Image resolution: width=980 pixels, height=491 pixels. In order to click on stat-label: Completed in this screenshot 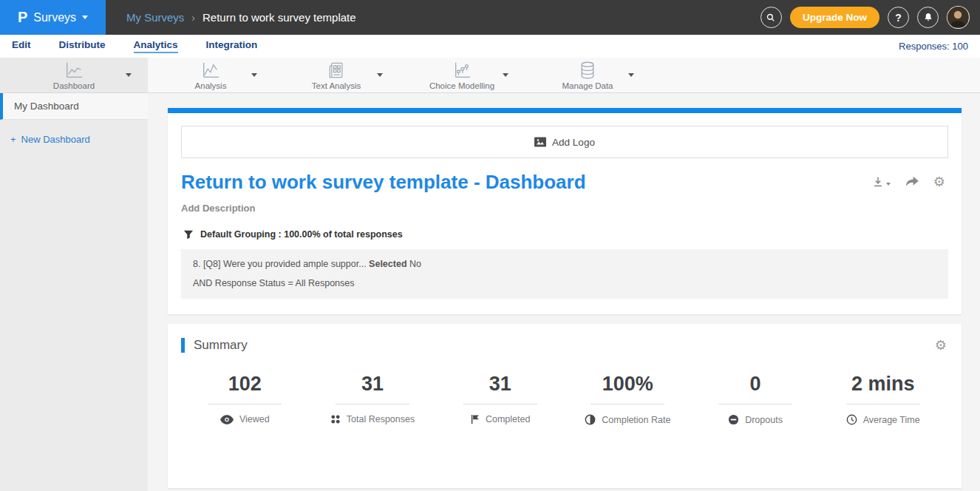, I will do `click(508, 419)`.